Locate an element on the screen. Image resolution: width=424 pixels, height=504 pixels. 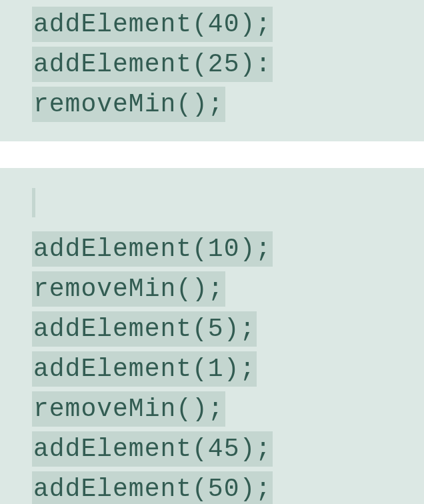
code-line: addElement(1); is located at coordinates (228, 371).